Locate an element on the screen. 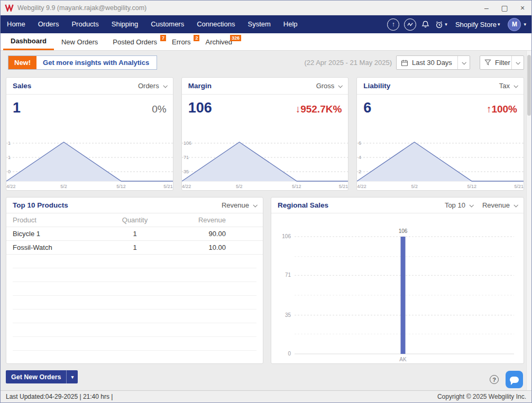 This screenshot has width=532, height=403. status-bar: Last Updated:04-29-2025 | 21:40 hrs | Co… is located at coordinates (266, 396).